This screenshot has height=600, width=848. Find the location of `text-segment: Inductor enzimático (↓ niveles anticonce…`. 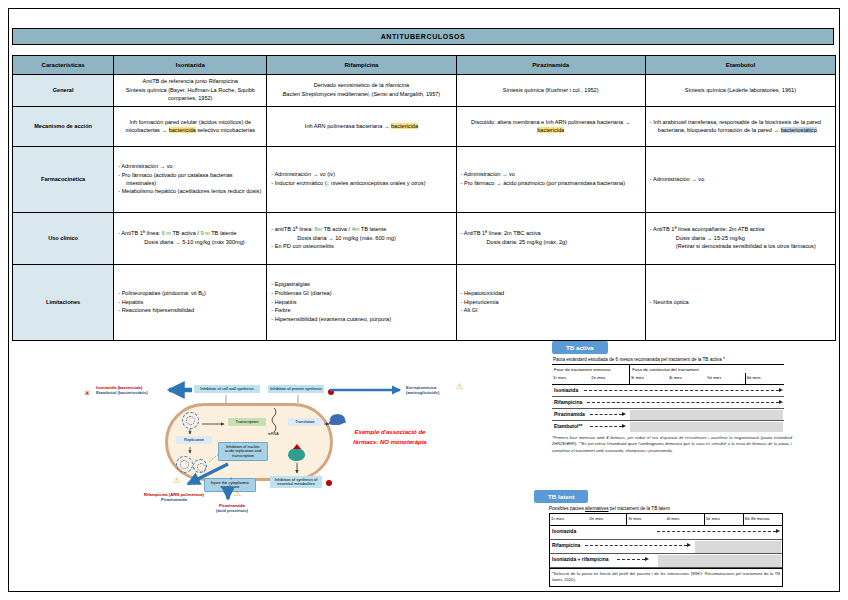

text-segment: Inductor enzimático (↓ niveles anticonce… is located at coordinates (350, 183).